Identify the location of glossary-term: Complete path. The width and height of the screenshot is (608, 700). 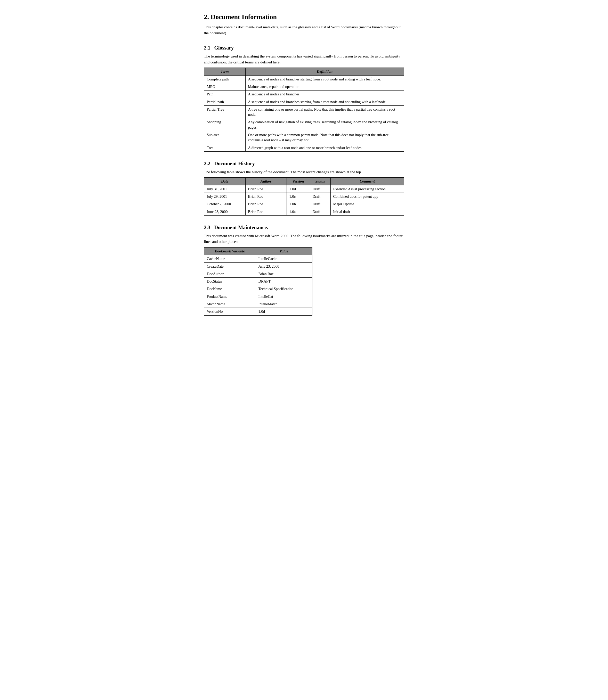
(225, 79).